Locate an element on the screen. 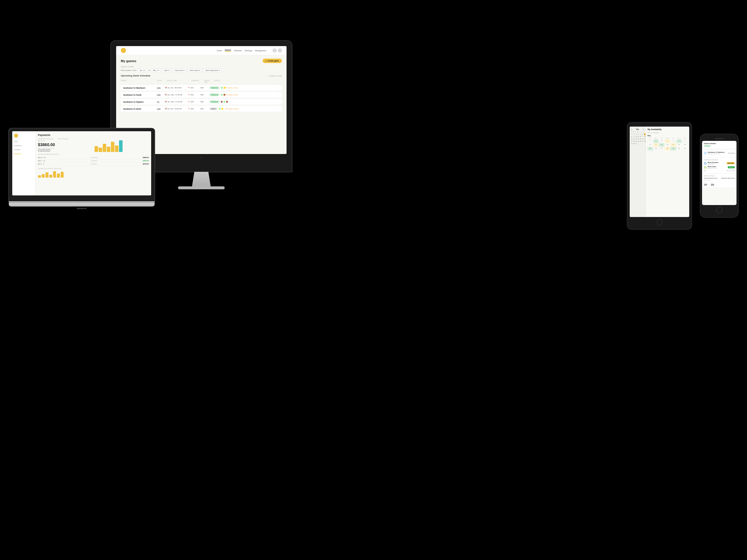 Image resolution: width=747 pixels, height=560 pixels. ref-info: Wyatt Saunders Adult Referee is located at coordinates (713, 163).